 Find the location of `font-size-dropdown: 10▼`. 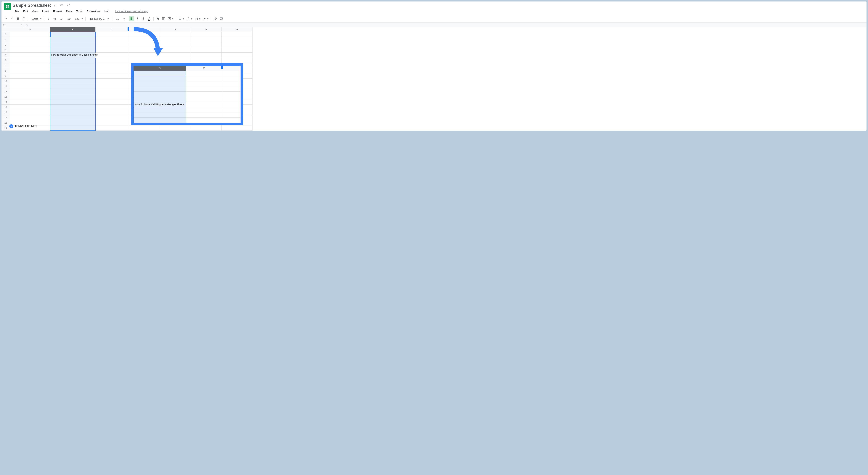

font-size-dropdown: 10▼ is located at coordinates (120, 19).